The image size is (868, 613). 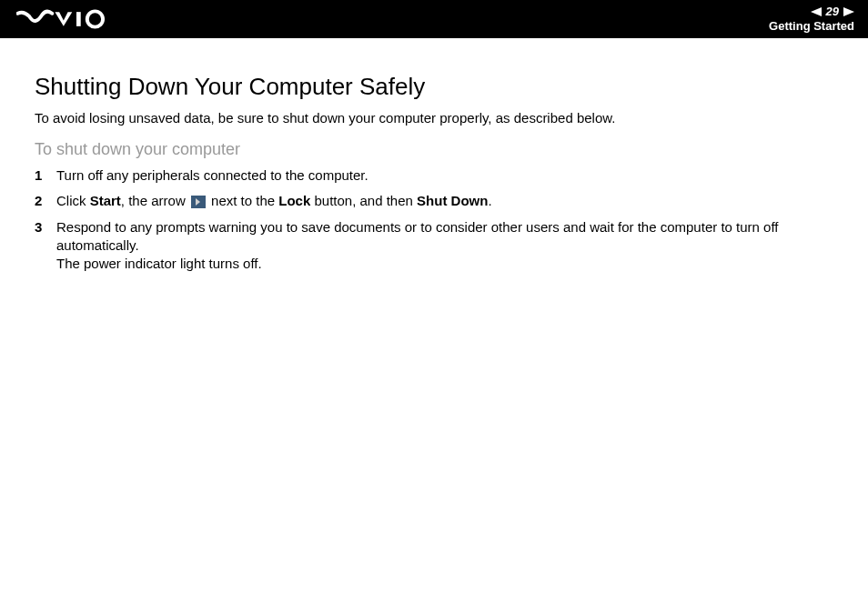 I want to click on next-page-arrow-icon, so click(x=849, y=12).